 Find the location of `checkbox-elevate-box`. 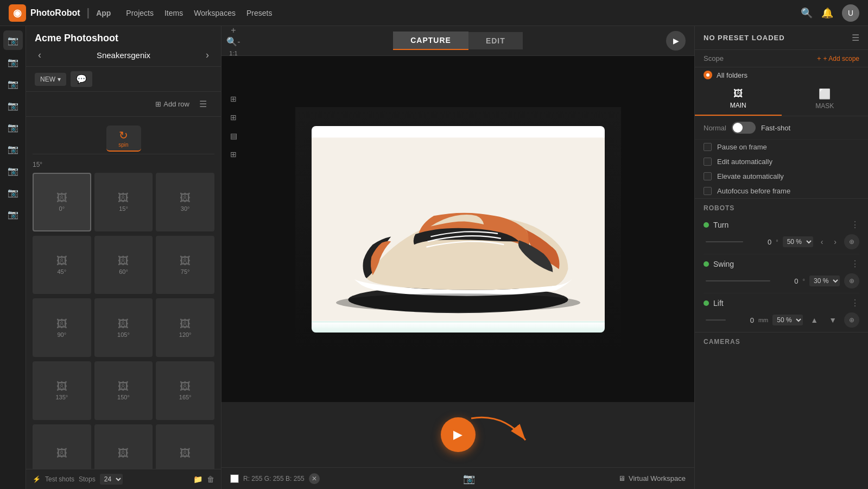

checkbox-elevate-box is located at coordinates (708, 176).